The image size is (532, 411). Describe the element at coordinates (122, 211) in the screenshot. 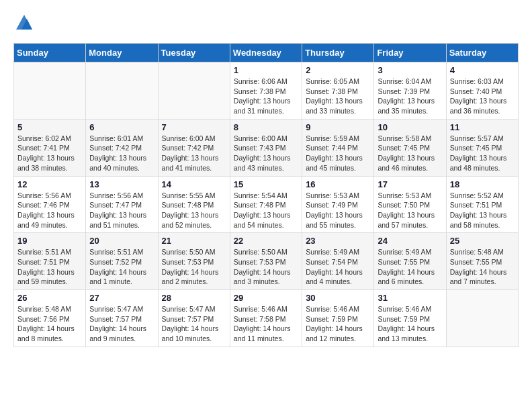

I see `day-info: Sunrise: 5:56 AM Sunset: 7:47 PM Dayligh…` at that location.